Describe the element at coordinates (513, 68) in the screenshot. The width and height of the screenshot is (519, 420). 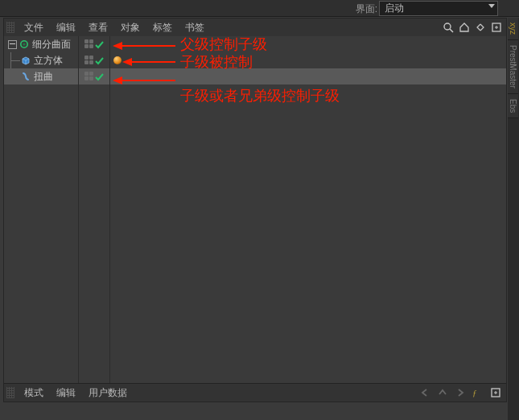
I see `dock-tab: PrestMaster` at that location.